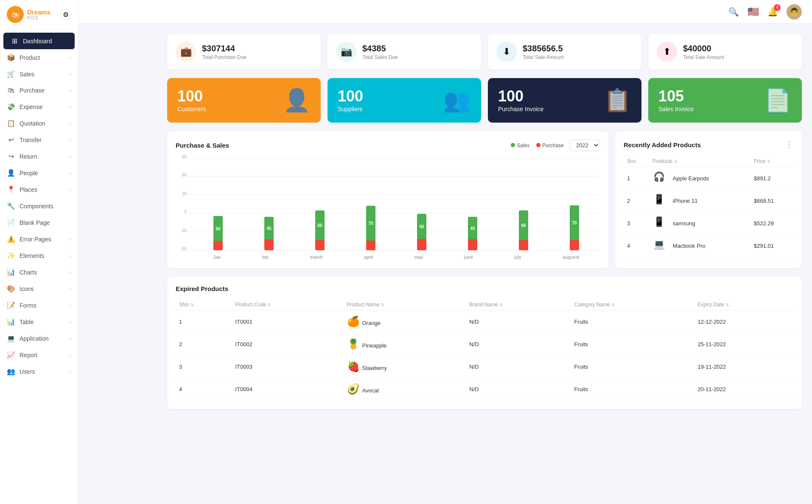 The height and width of the screenshot is (504, 812). What do you see at coordinates (39, 173) in the screenshot?
I see `sidebar-item-people: 👤 People ›` at bounding box center [39, 173].